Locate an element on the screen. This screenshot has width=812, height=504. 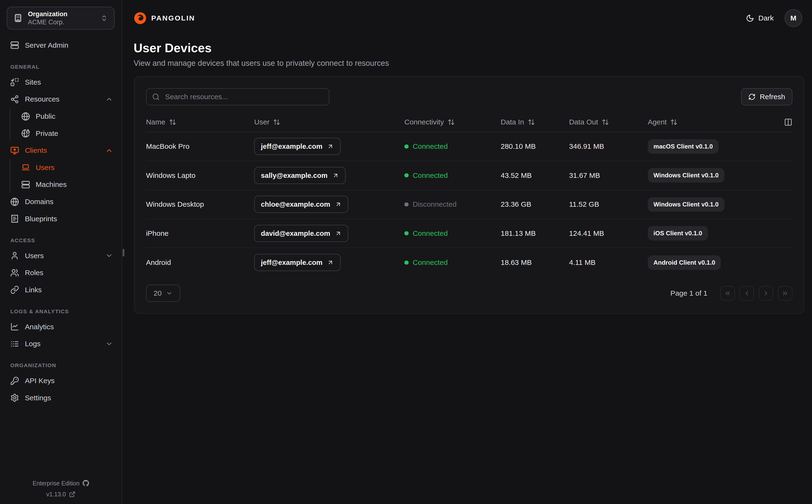
column-header-data-out: Data Out is located at coordinates (608, 122).